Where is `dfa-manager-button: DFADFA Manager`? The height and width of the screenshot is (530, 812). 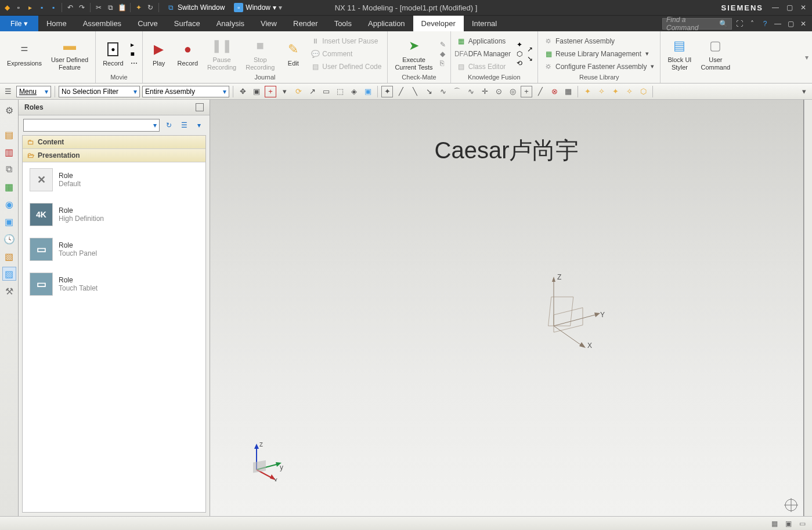 dfa-manager-button: DFADFA Manager is located at coordinates (484, 54).